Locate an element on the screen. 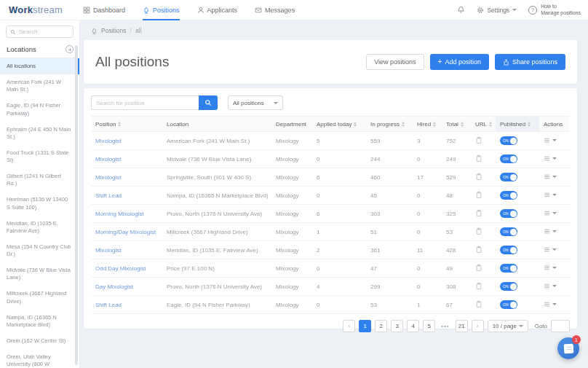  goto-page-input is located at coordinates (560, 326).